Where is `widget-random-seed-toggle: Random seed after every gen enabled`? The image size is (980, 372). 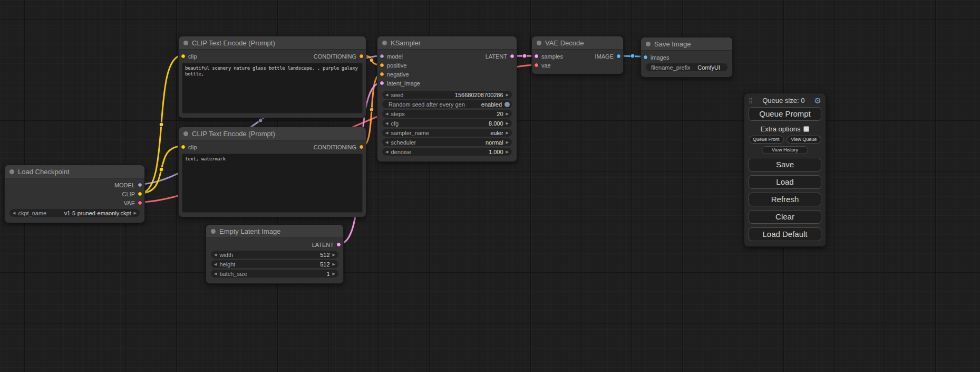 widget-random-seed-toggle: Random seed after every gen enabled is located at coordinates (447, 104).